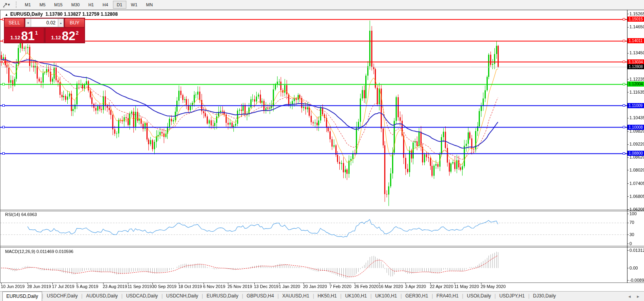 This screenshot has height=301, width=644. Describe the element at coordinates (417, 296) in the screenshot. I see `chart-tab-11: GER30,H1` at that location.